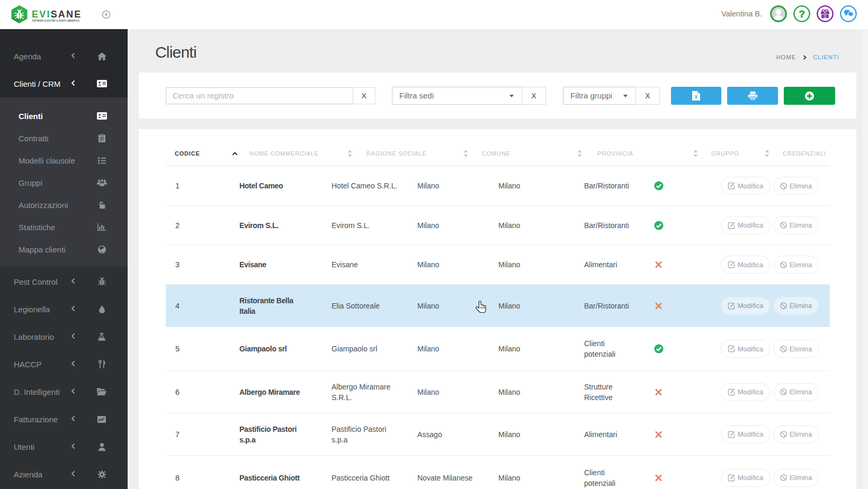 This screenshot has width=868, height=489. Describe the element at coordinates (696, 96) in the screenshot. I see `svg-text: x` at that location.